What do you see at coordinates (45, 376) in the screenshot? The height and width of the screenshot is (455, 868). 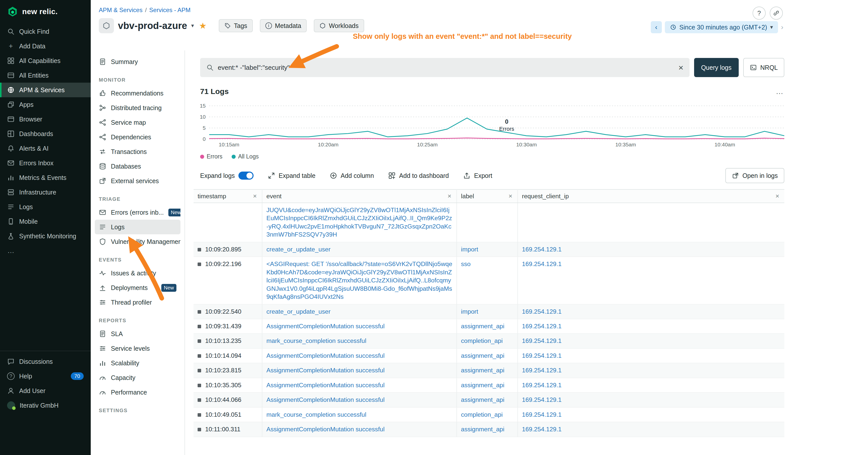 I see `sidebar-item-help: ?Help70` at bounding box center [45, 376].